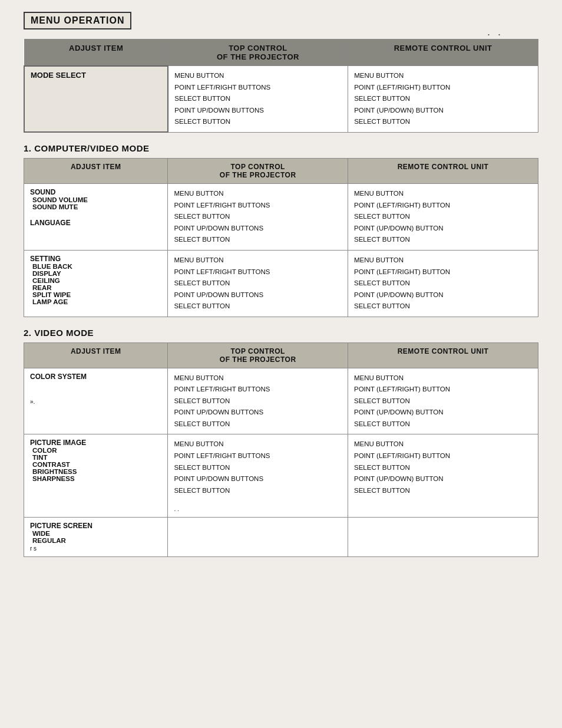 The width and height of the screenshot is (562, 728). What do you see at coordinates (95, 274) in the screenshot?
I see `display-label: DISPLAY` at bounding box center [95, 274].